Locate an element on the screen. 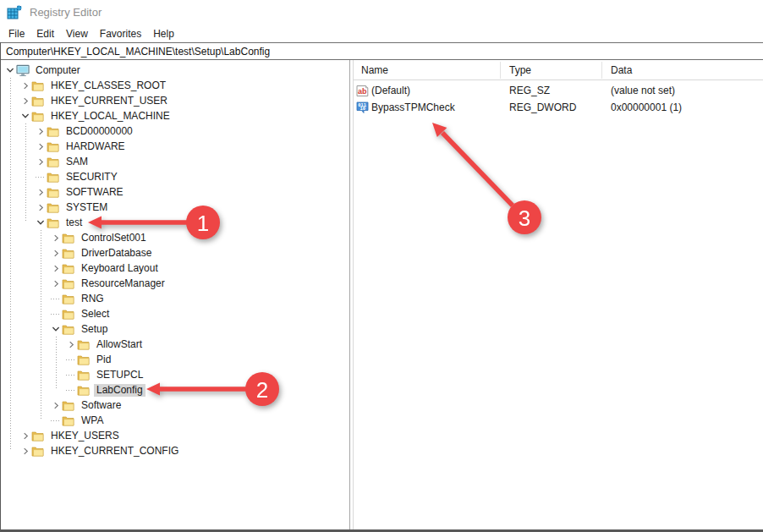 This screenshot has height=532, width=763. tree-item-label: SECURITY is located at coordinates (91, 178).